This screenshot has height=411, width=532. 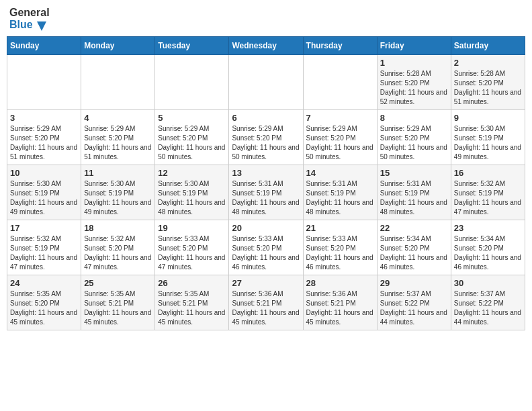 What do you see at coordinates (340, 46) in the screenshot?
I see `day-header-thursday: Thursday` at bounding box center [340, 46].